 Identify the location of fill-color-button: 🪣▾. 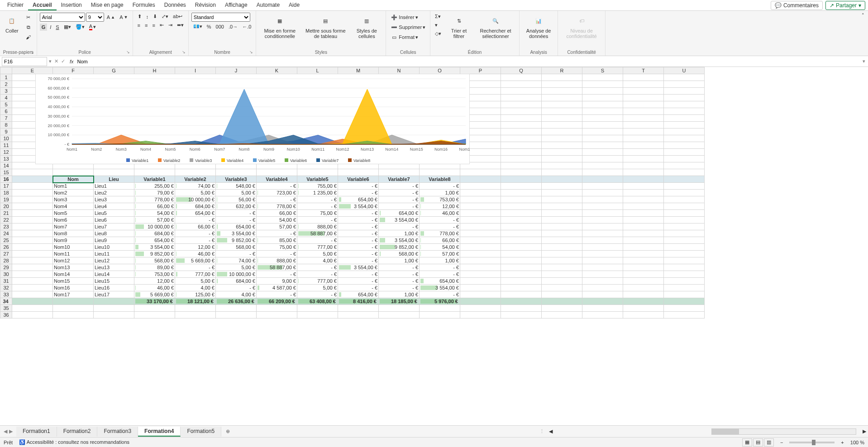
(80, 27).